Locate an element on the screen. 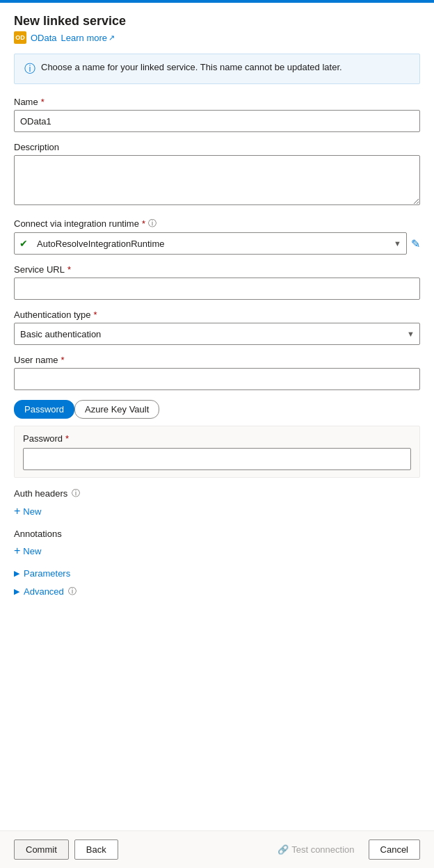  password-section: Password * is located at coordinates (217, 452).